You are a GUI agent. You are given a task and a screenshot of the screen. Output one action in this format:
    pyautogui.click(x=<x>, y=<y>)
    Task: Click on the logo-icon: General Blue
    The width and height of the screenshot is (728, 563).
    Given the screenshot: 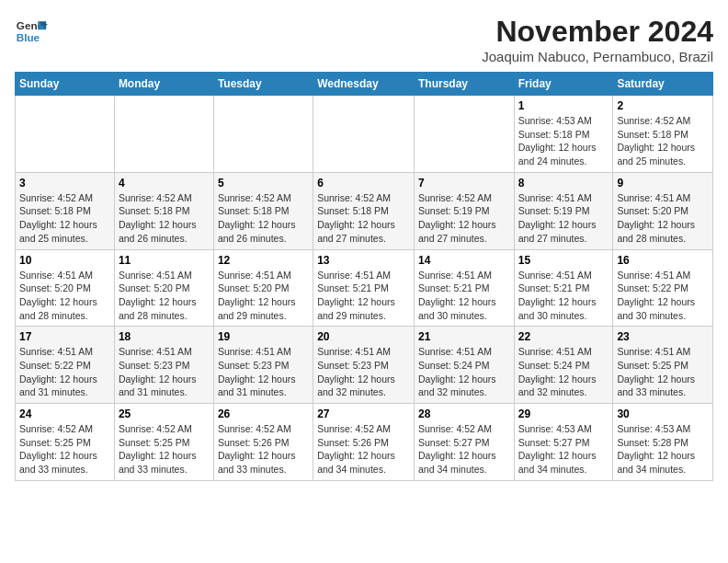 What is the action you would take?
    pyautogui.click(x=31, y=31)
    